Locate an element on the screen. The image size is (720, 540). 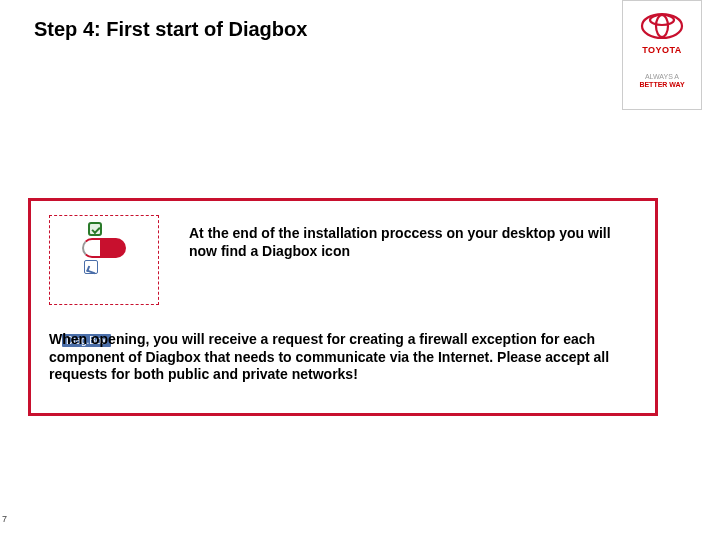
diagbox-icon-container: Diag.Box is located at coordinates (104, 260).